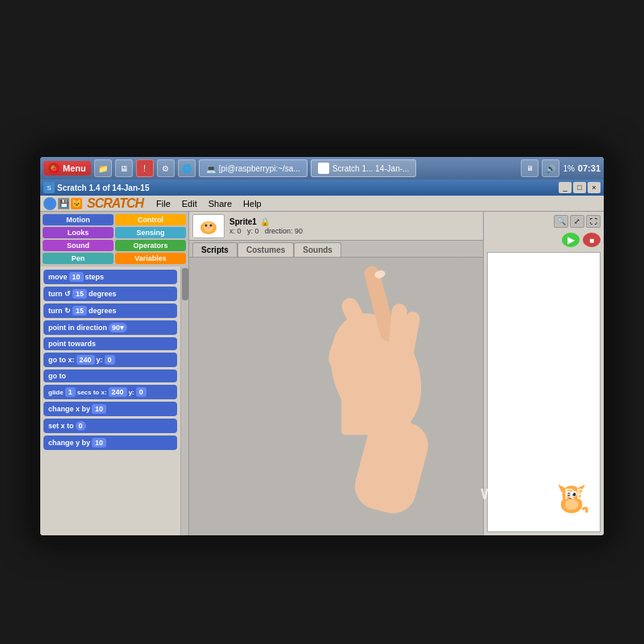  What do you see at coordinates (543, 374) in the screenshot?
I see `stage-panel: 🔍 ⤢ ⛶ ▶ ■` at bounding box center [543, 374].